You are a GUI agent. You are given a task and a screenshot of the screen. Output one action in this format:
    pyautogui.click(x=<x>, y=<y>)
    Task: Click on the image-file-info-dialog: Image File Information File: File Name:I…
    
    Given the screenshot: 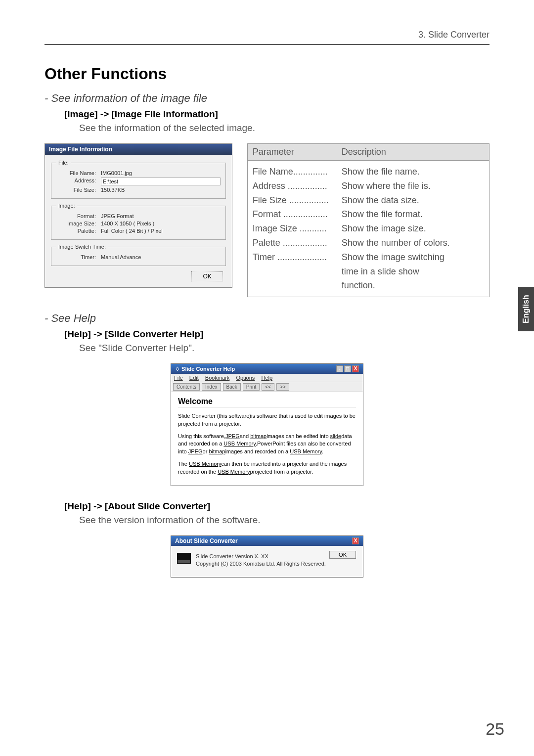 What is the action you would take?
    pyautogui.click(x=138, y=216)
    